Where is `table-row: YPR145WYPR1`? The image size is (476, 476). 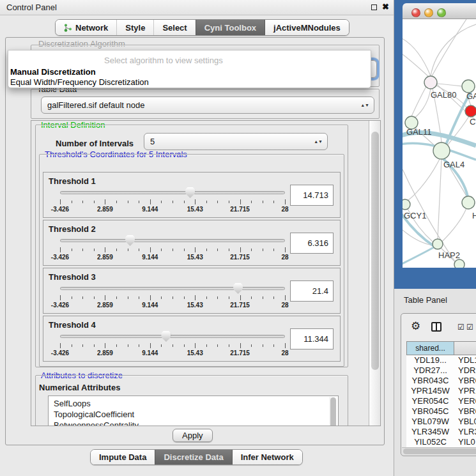 table-row: YPR145WYPR1 is located at coordinates (441, 391).